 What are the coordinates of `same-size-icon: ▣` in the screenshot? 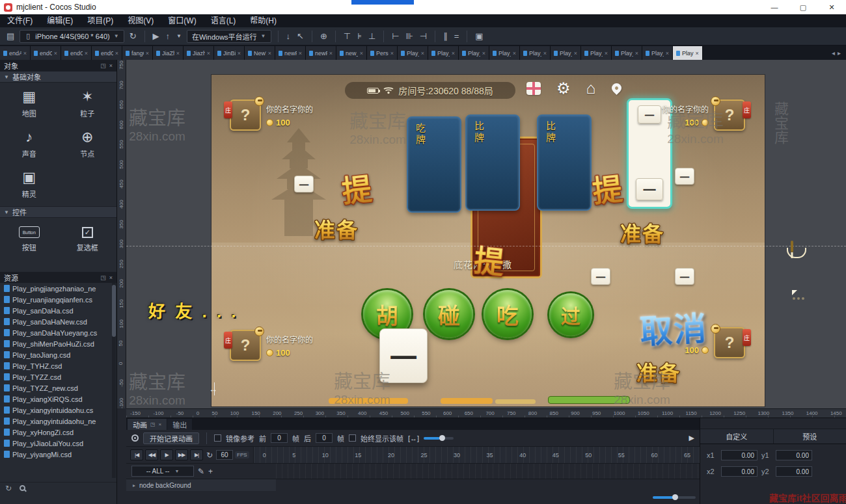 It's located at (479, 36).